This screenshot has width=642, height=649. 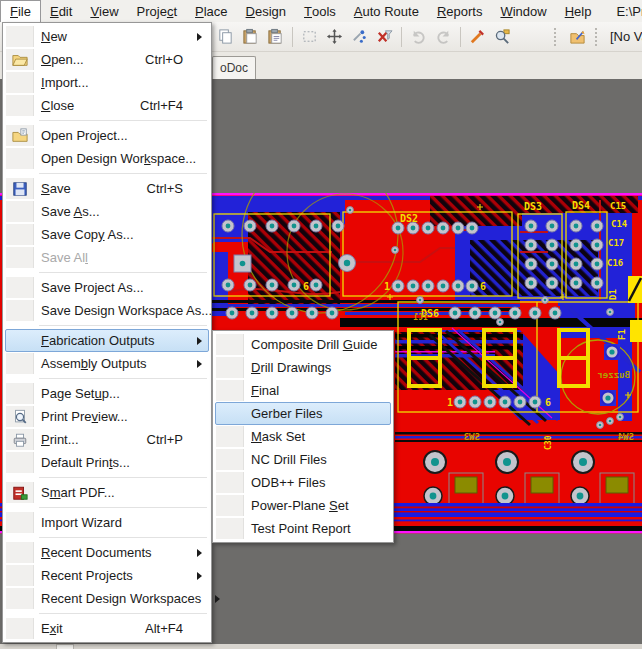 What do you see at coordinates (616, 243) in the screenshot?
I see `pcb-label-c17: C17` at bounding box center [616, 243].